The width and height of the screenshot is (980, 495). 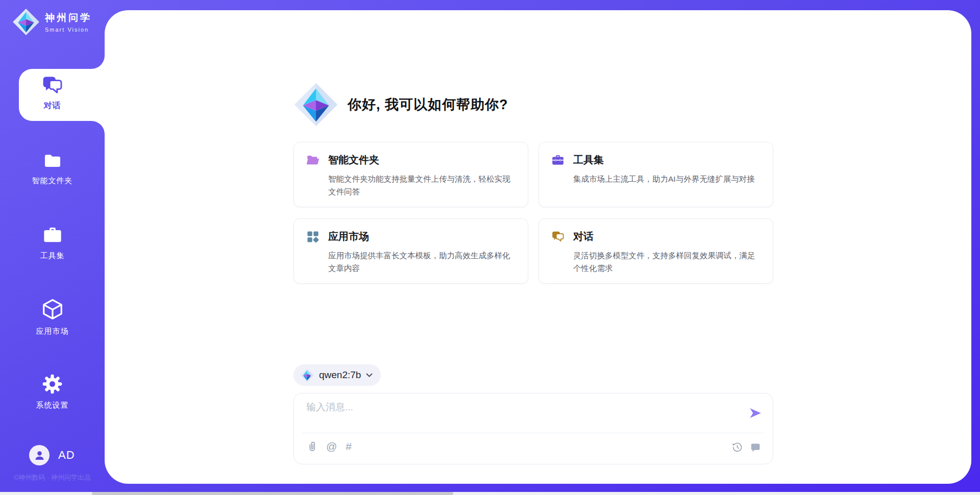 What do you see at coordinates (667, 262) in the screenshot?
I see `card-description: 灵活切换多模型文件，支持多样回复效果调试，满足个性化需求` at bounding box center [667, 262].